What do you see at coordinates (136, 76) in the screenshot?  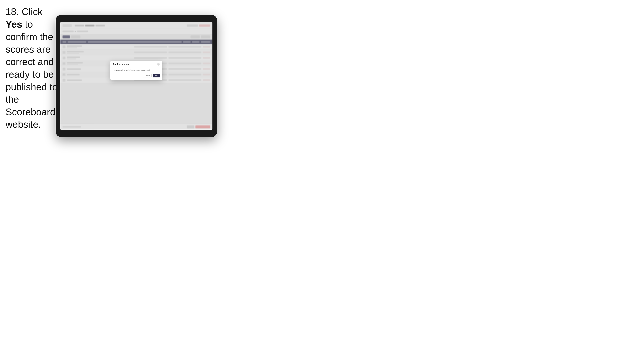 I see `dialog-overlay: Publish scores × Are you ready to publis…` at bounding box center [136, 76].